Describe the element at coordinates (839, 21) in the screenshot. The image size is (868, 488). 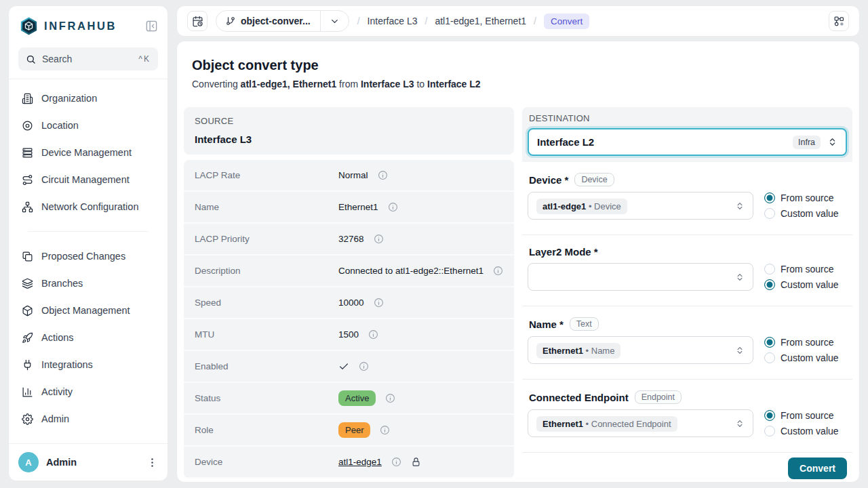
I see `schema-workflow-button` at that location.